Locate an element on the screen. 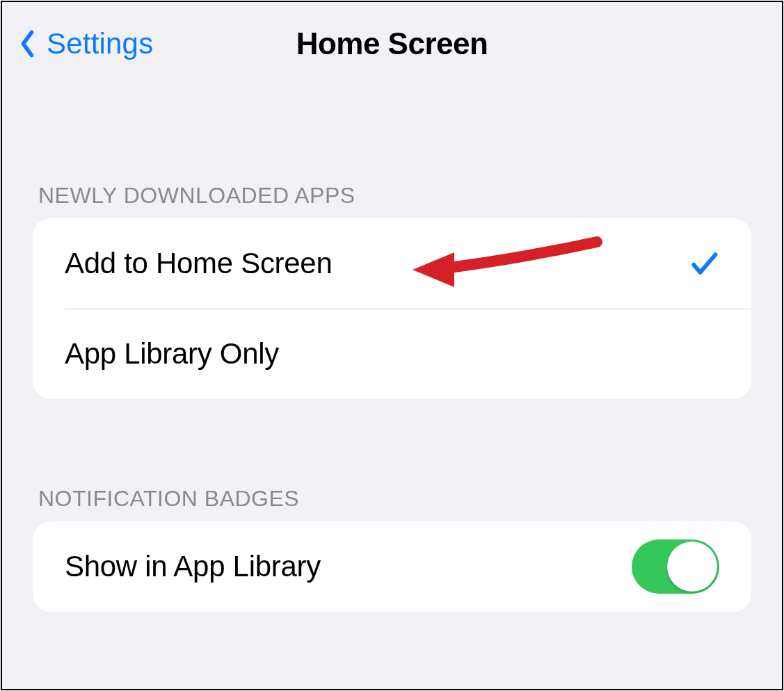 The height and width of the screenshot is (691, 784). row-label: Show in App Library is located at coordinates (348, 567).